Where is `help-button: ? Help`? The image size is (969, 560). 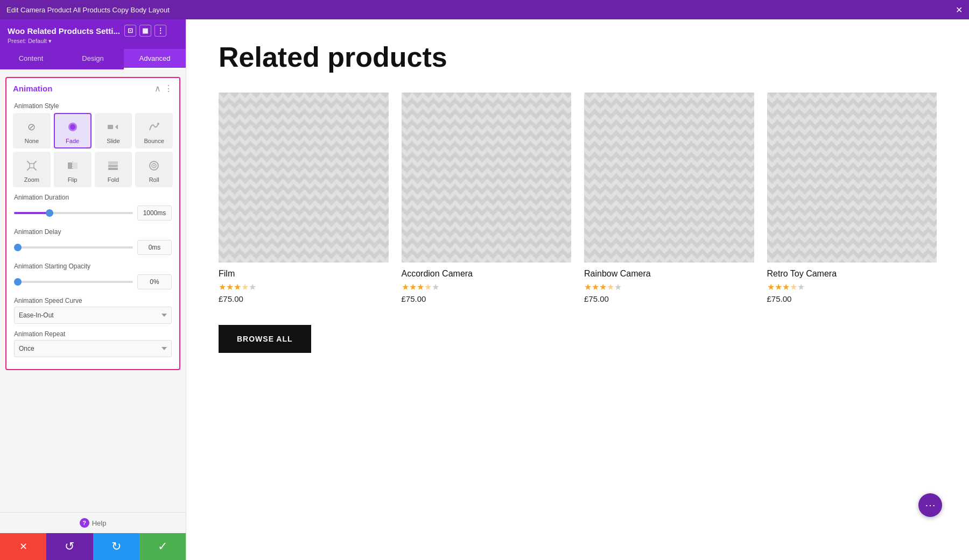 help-button: ? Help is located at coordinates (93, 523).